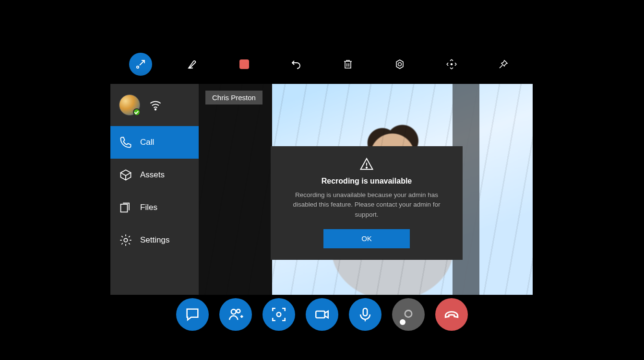 The height and width of the screenshot is (360, 644). I want to click on arrow-in-icon, so click(141, 64).